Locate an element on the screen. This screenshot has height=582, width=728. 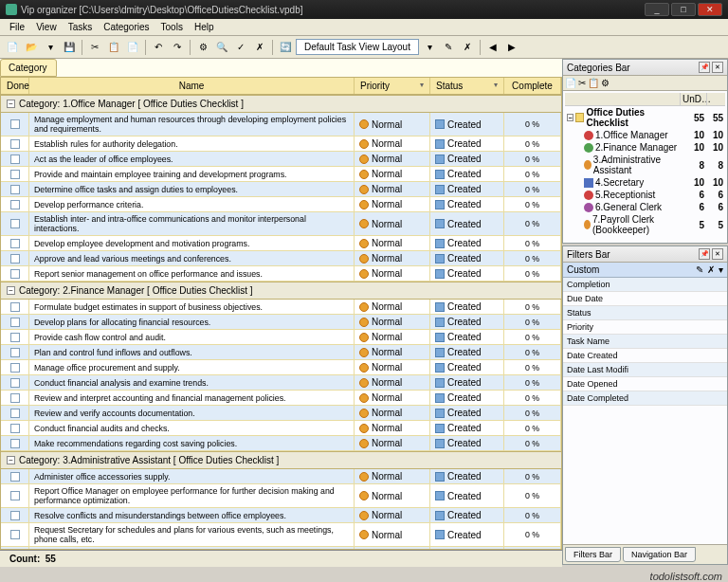
task-row: Provide and maintain employee training a… is located at coordinates (281, 174).